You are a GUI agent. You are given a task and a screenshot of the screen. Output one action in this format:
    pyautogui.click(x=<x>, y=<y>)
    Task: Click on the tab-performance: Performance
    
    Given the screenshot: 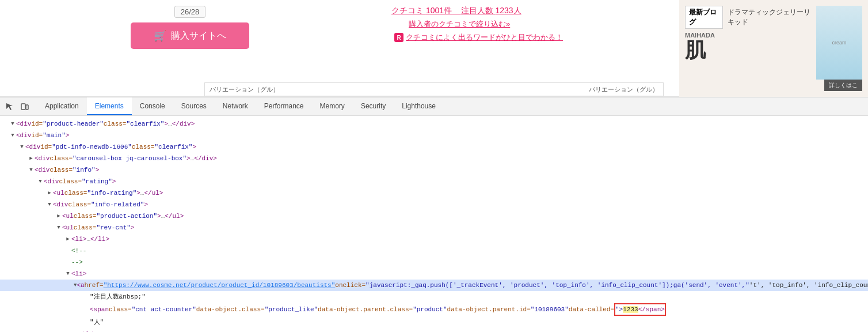 What is the action you would take?
    pyautogui.click(x=284, y=106)
    